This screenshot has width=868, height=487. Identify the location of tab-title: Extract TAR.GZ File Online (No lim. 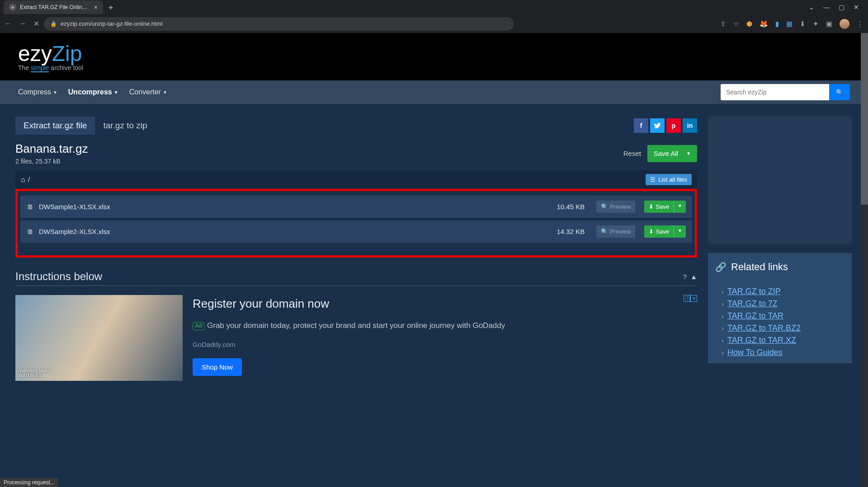
(55, 7).